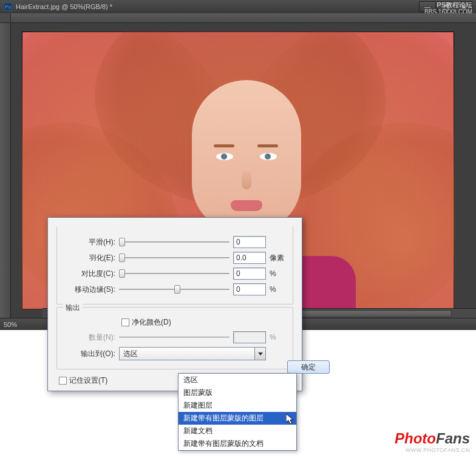 This screenshot has width=476, height=458. I want to click on logo-url: WWW.PHOTOFANS.CN, so click(432, 450).